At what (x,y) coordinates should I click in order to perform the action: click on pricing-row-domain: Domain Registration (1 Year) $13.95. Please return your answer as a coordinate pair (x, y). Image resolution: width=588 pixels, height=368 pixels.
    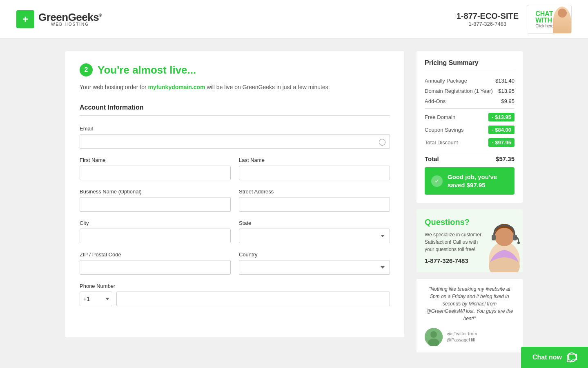
    Looking at the image, I should click on (470, 91).